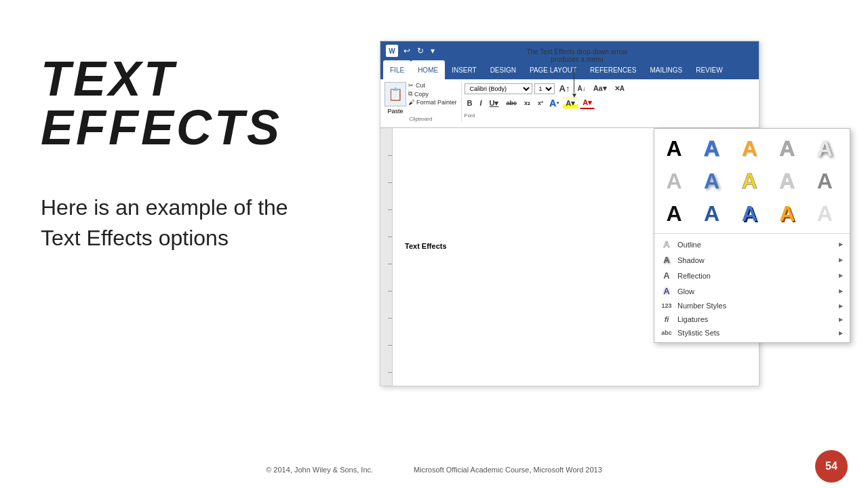  Describe the element at coordinates (498, 89) in the screenshot. I see `font-name-select: Calibri (Body)` at that location.